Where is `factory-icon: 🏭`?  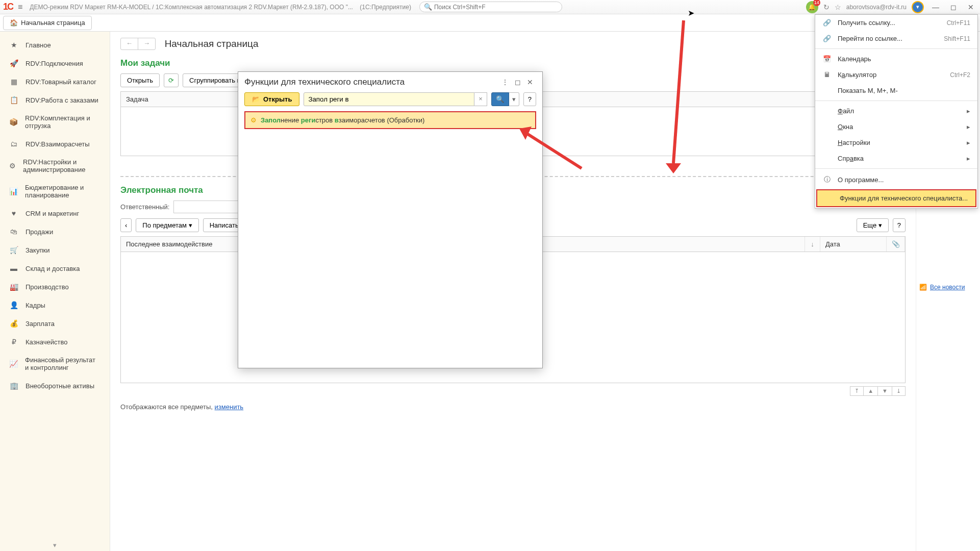 factory-icon: 🏭 is located at coordinates (14, 287).